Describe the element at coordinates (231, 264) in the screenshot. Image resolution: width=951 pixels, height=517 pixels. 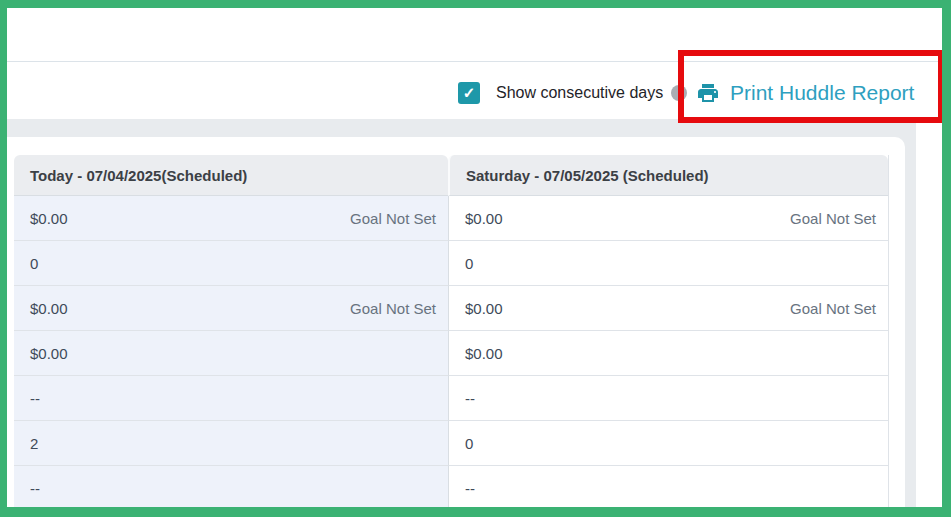
I see `today-cell: 0` at that location.